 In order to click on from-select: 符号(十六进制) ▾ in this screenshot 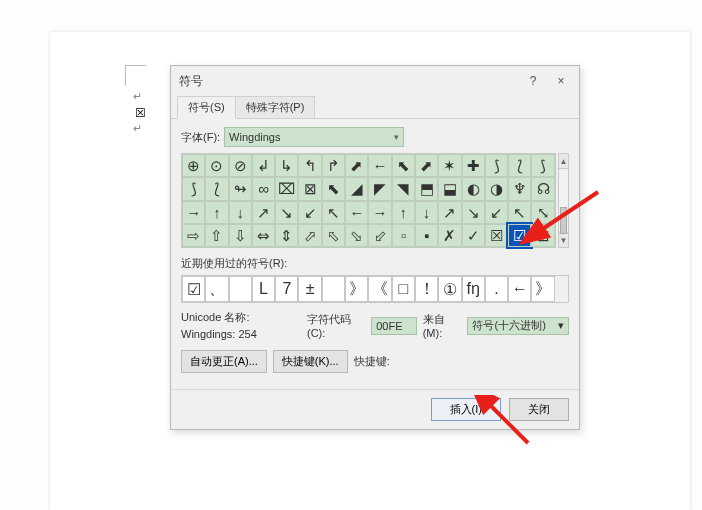, I will do `click(518, 326)`.